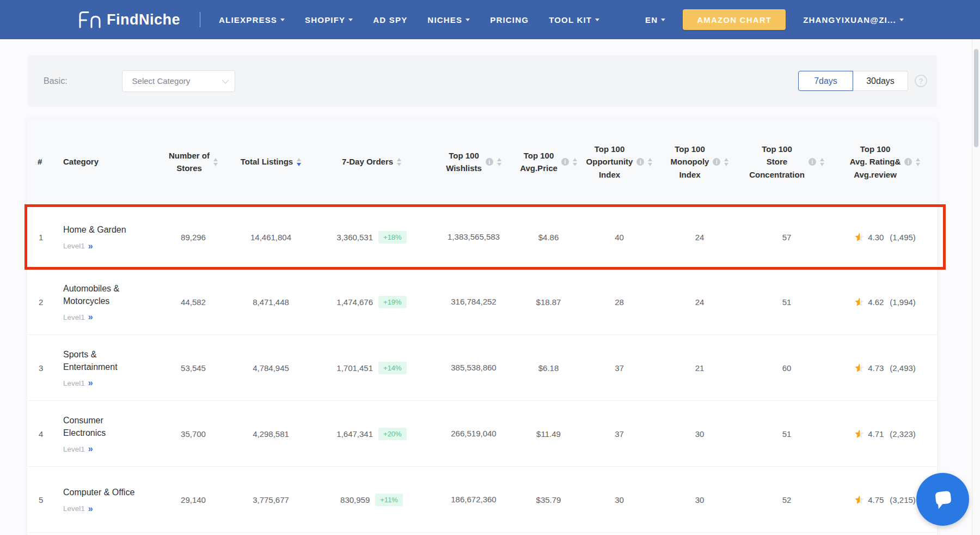 This screenshot has width=980, height=535. I want to click on listings-value: 8,471,448, so click(271, 302).